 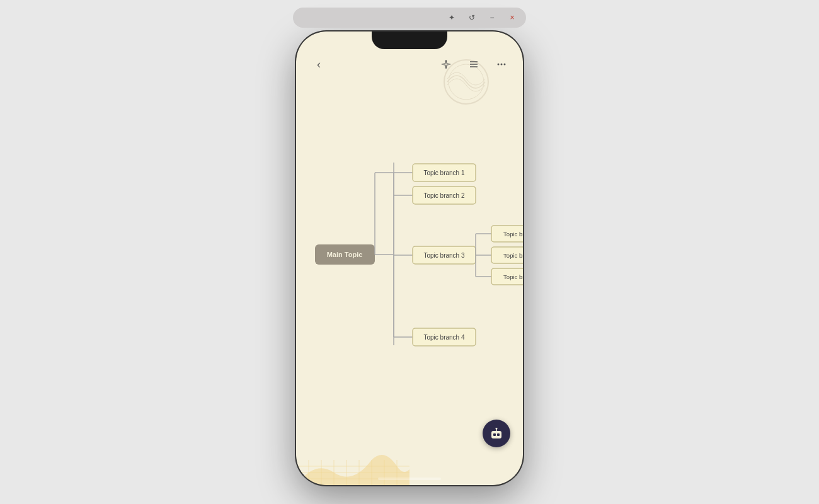 I want to click on main-topic-label: Main Topic, so click(x=345, y=255).